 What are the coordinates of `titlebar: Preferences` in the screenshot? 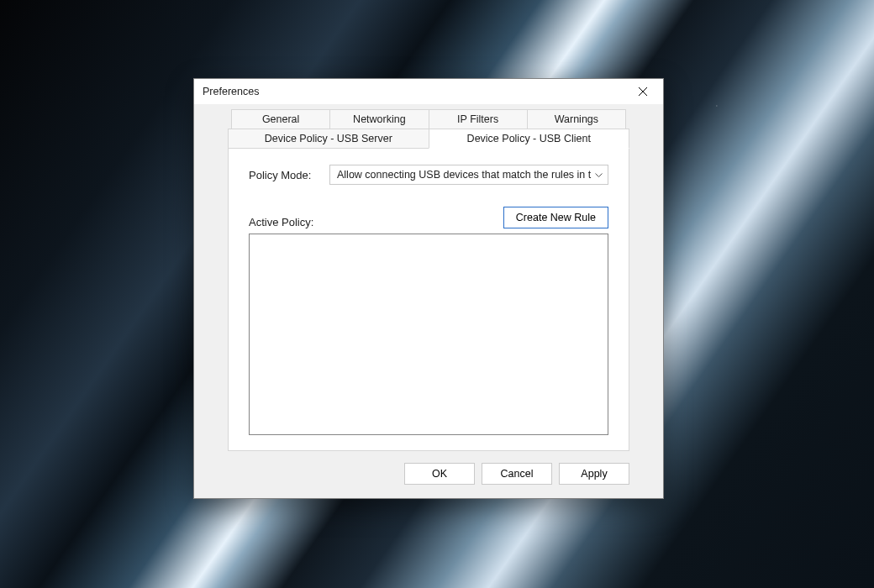 It's located at (429, 92).